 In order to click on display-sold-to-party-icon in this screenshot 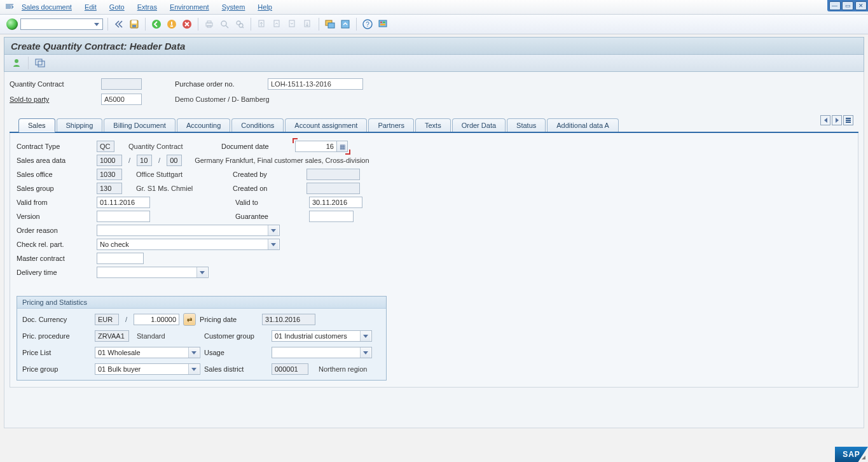, I will do `click(17, 63)`.